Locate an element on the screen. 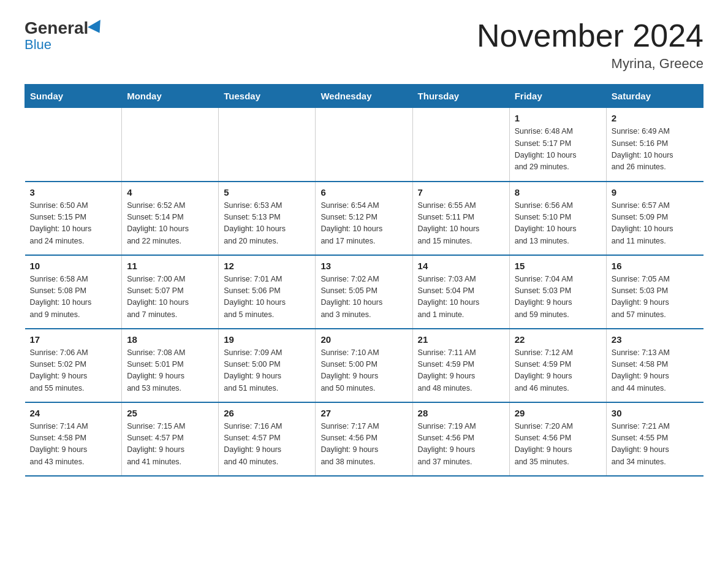 Image resolution: width=728 pixels, height=563 pixels. page-header: General Blue November 2024 Myrina, Greec… is located at coordinates (364, 45).